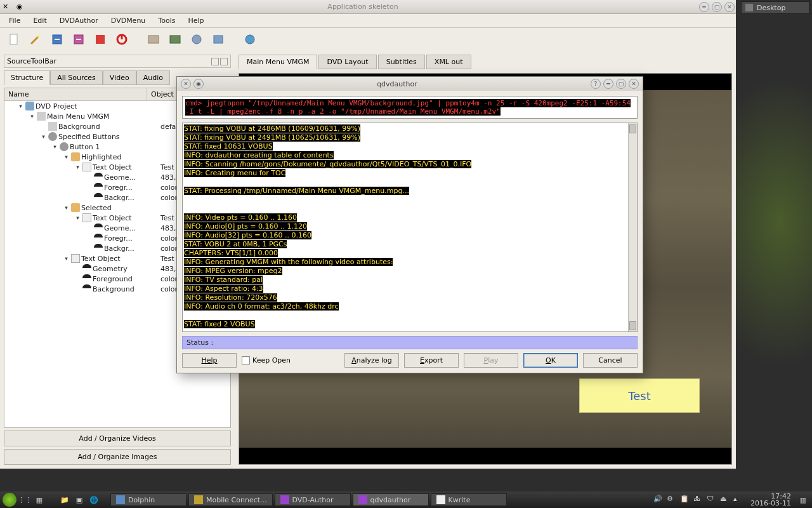  What do you see at coordinates (186, 84) in the screenshot?
I see `dialog-appmenu-icon: ✕` at bounding box center [186, 84].